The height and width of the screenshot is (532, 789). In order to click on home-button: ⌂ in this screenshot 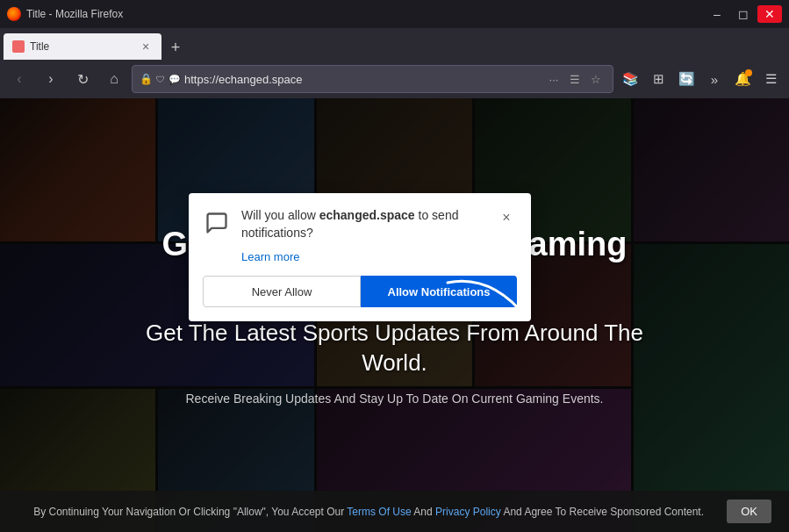, I will do `click(114, 79)`.